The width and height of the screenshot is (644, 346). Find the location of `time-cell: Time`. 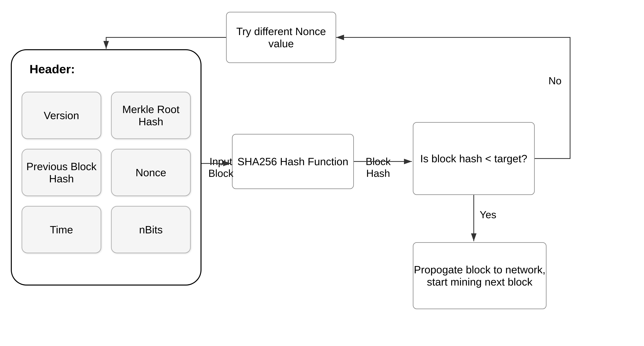

time-cell: Time is located at coordinates (62, 230).